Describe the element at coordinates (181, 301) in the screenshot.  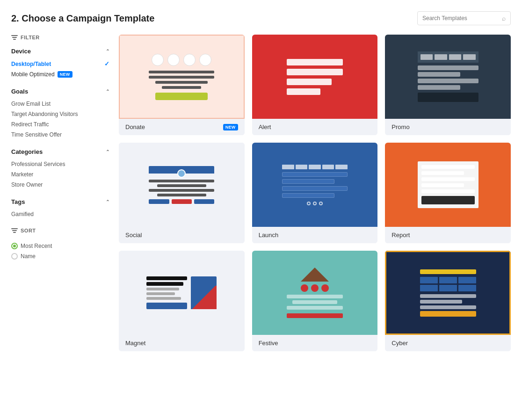
I see `template-card-magnet: Magnet` at that location.